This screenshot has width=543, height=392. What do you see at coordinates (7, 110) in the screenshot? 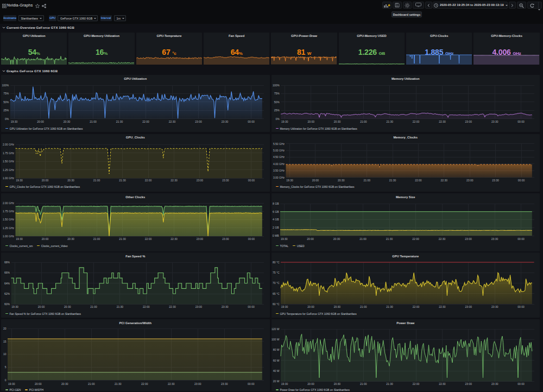
I see `svg-text: 25%` at bounding box center [7, 110].